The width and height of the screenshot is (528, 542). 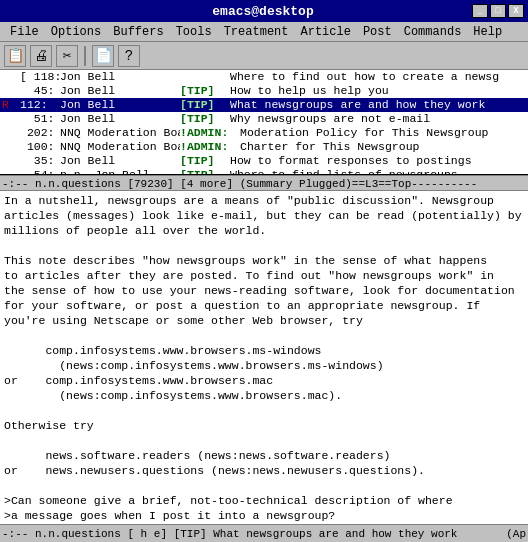 What do you see at coordinates (24, 32) in the screenshot?
I see `menu-file: File` at bounding box center [24, 32].